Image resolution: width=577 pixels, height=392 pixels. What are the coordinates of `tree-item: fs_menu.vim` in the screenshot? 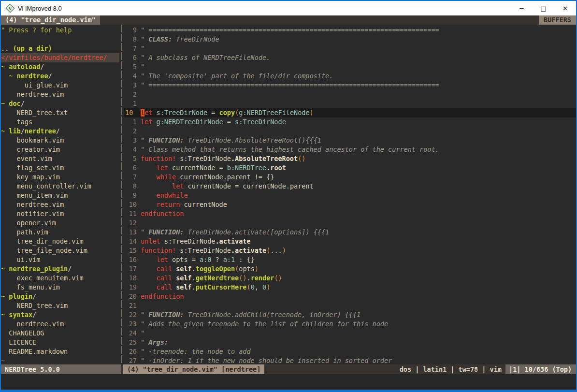 It's located at (60, 287).